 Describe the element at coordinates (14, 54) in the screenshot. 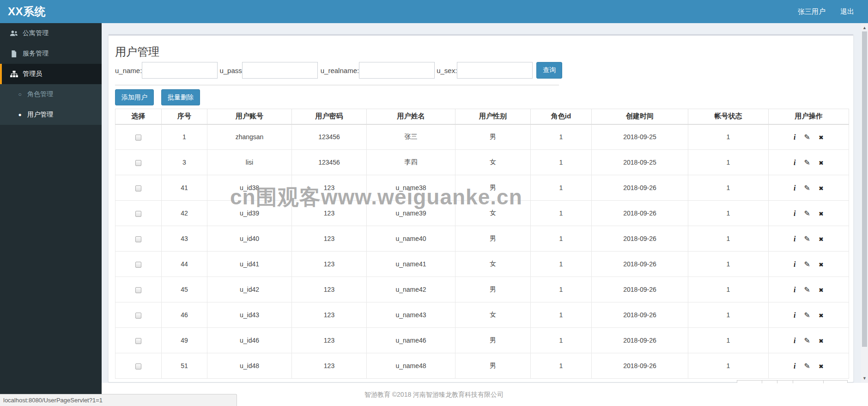

I see `file-icon` at that location.